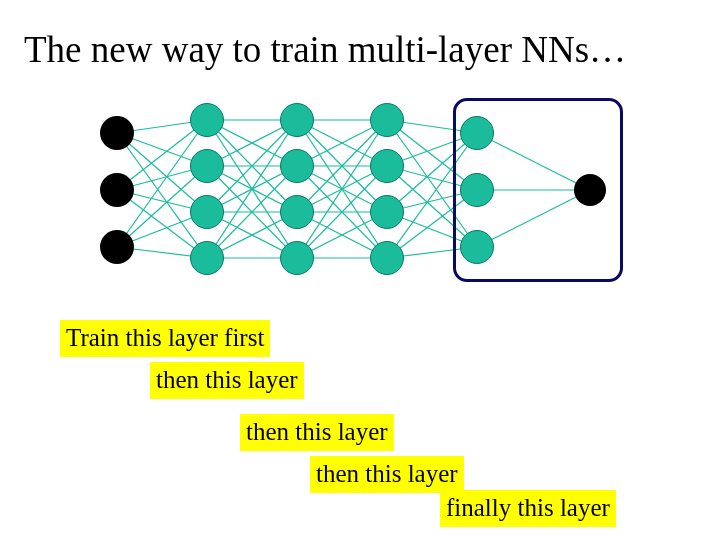 The image size is (720, 540). What do you see at coordinates (325, 50) in the screenshot?
I see `slide-title: The new way to train multi-layer NNs…` at bounding box center [325, 50].